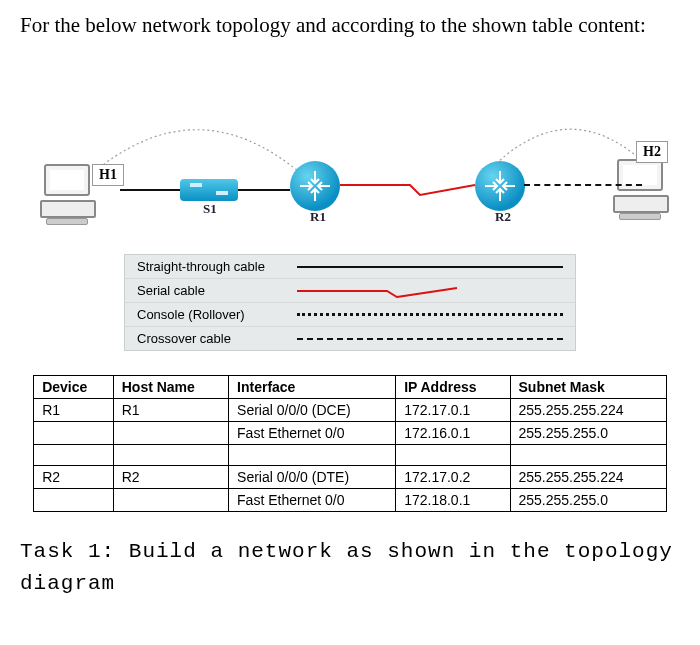  What do you see at coordinates (108, 175) in the screenshot?
I see `host-h1-label: H1` at bounding box center [108, 175].